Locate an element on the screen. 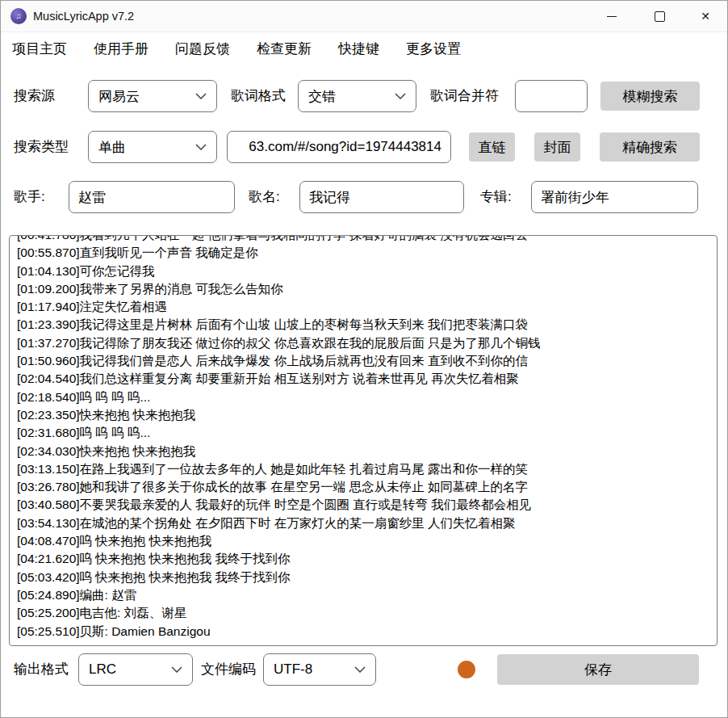 The width and height of the screenshot is (728, 718). menu-item: 项目主页 is located at coordinates (40, 48).